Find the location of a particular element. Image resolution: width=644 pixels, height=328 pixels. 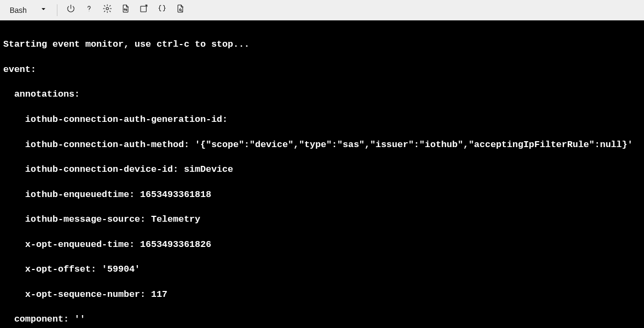

output-line: x-opt-offset: '59904' is located at coordinates (322, 269).